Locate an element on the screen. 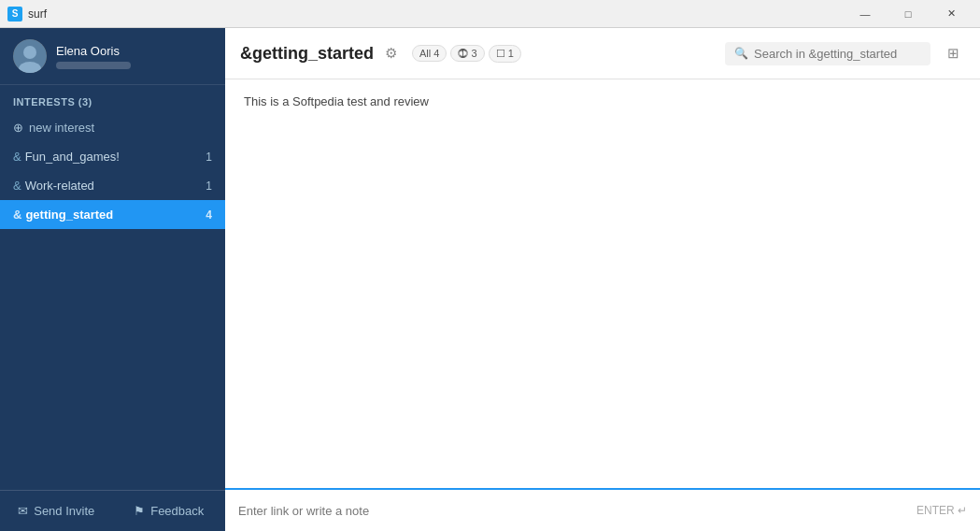 The height and width of the screenshot is (531, 980). titlebar-title: surf is located at coordinates (435, 14).